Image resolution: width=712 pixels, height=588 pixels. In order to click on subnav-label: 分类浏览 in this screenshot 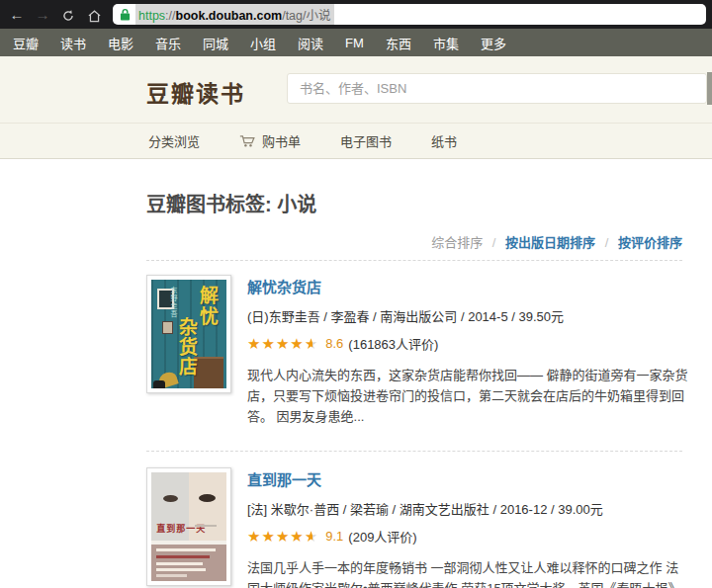, I will do `click(174, 140)`.